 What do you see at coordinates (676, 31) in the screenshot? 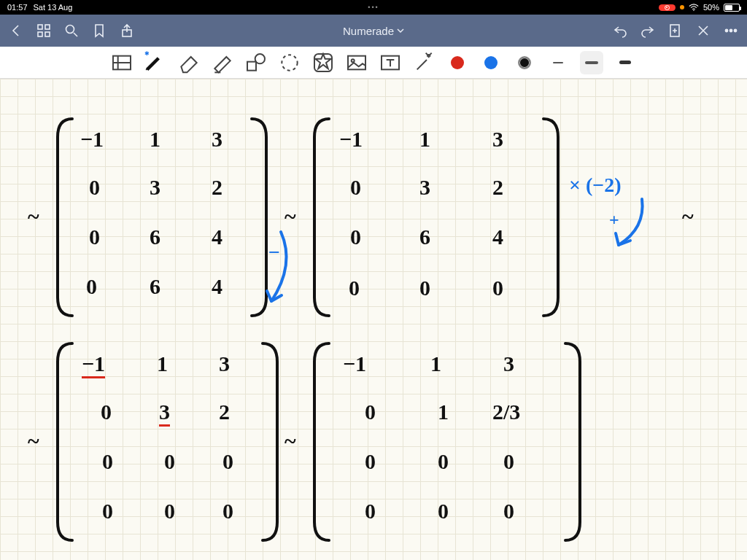
I see `add-page-button` at bounding box center [676, 31].